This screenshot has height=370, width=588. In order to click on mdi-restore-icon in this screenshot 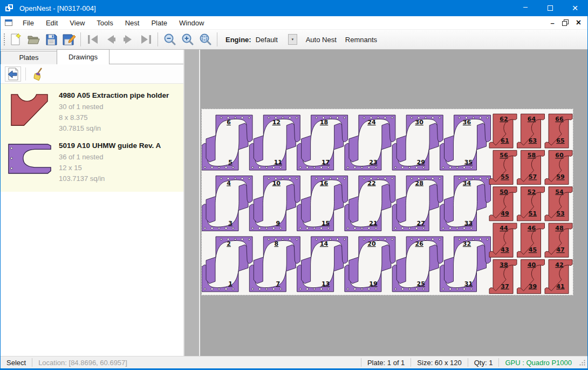, I will do `click(565, 23)`.